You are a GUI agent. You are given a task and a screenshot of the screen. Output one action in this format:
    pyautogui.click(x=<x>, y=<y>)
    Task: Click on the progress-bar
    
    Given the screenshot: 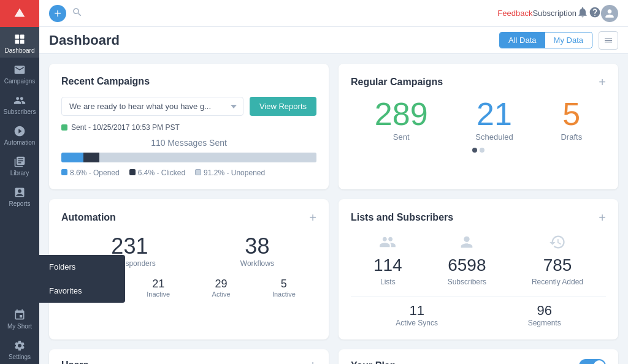 What is the action you would take?
    pyautogui.click(x=189, y=157)
    